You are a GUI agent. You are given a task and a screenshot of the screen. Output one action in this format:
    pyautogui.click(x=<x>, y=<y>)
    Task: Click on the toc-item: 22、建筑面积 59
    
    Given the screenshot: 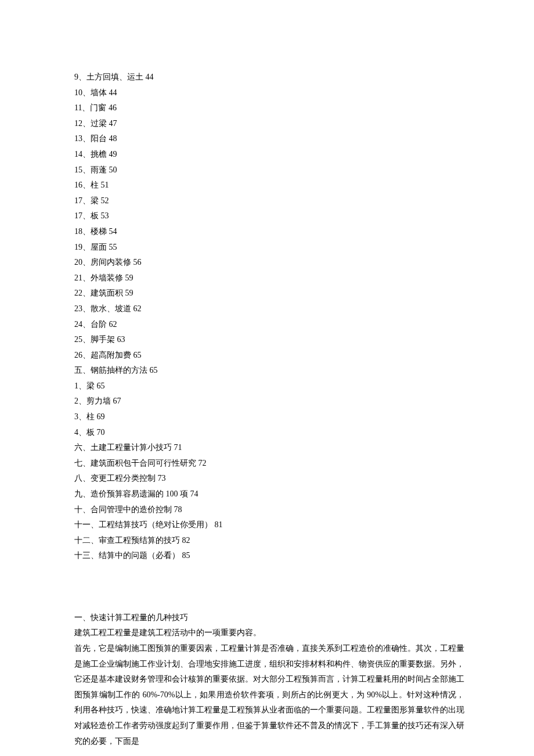 What is the action you would take?
    pyautogui.click(x=269, y=294)
    